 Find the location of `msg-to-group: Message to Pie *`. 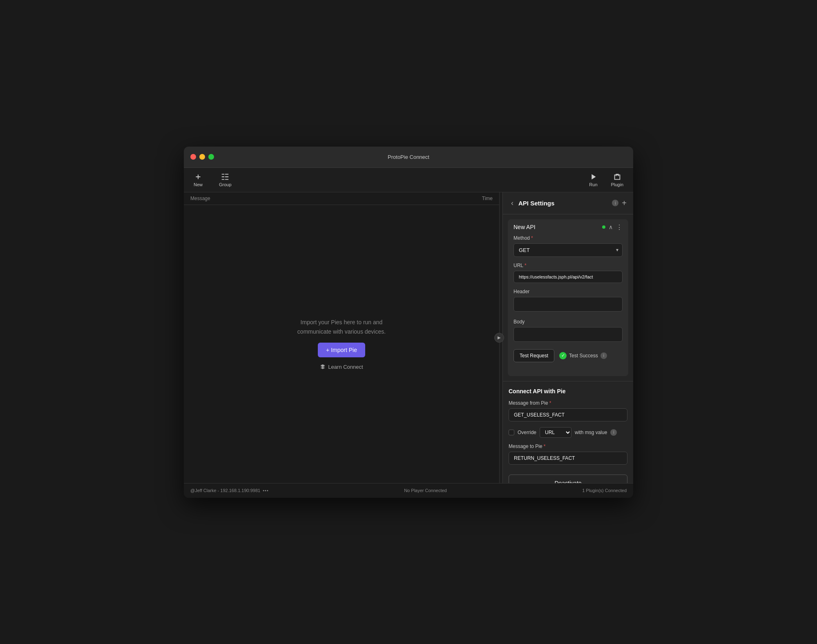

msg-to-group: Message to Pie * is located at coordinates (568, 454).